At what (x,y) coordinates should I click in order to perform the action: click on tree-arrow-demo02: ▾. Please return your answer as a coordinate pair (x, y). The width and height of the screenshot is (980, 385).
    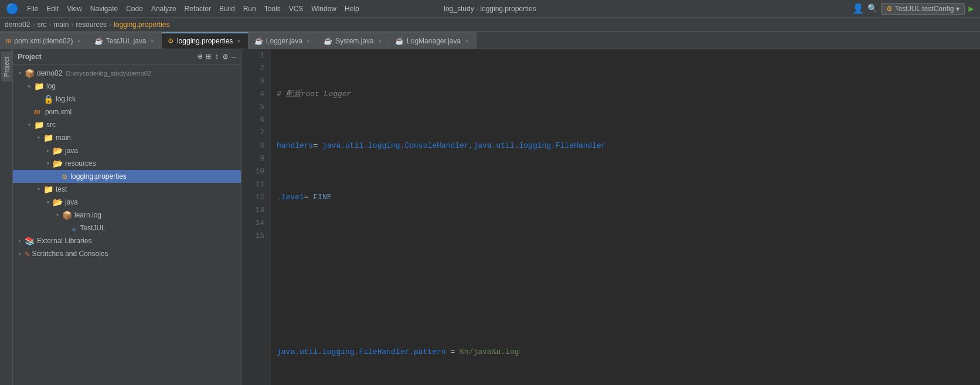
    Looking at the image, I should click on (20, 73).